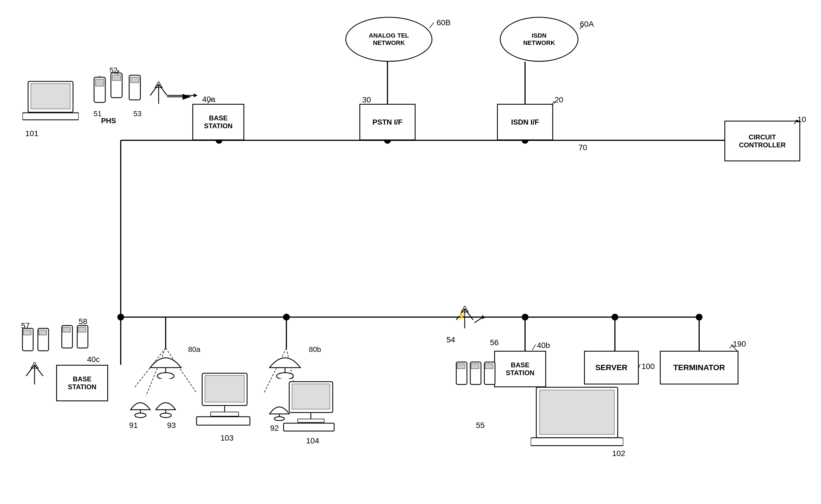  Describe the element at coordinates (583, 147) in the screenshot. I see `ref-70: 70` at that location.